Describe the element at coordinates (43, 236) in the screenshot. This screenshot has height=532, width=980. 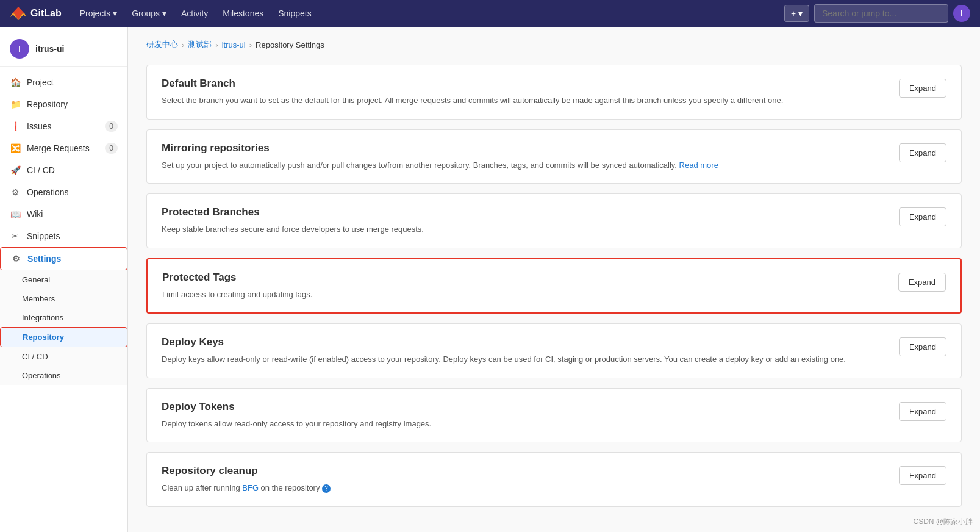
I see `sidebar-item-label: Snippets` at that location.